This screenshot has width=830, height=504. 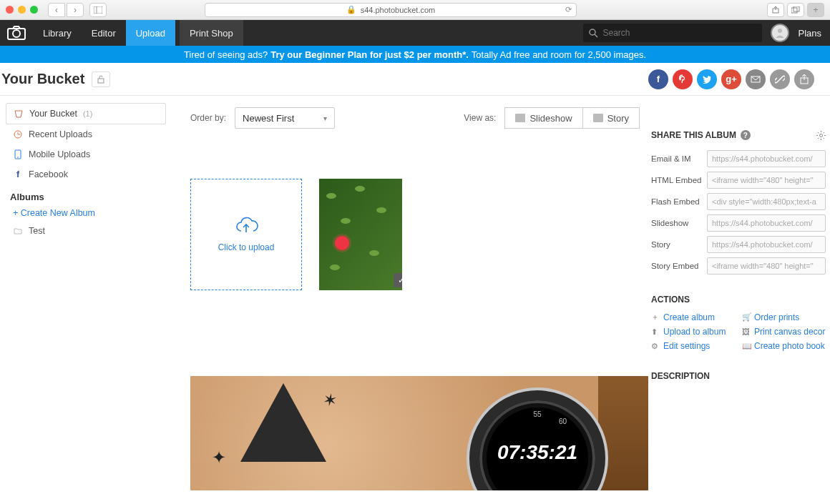 I want to click on share-twitter, so click(x=707, y=79).